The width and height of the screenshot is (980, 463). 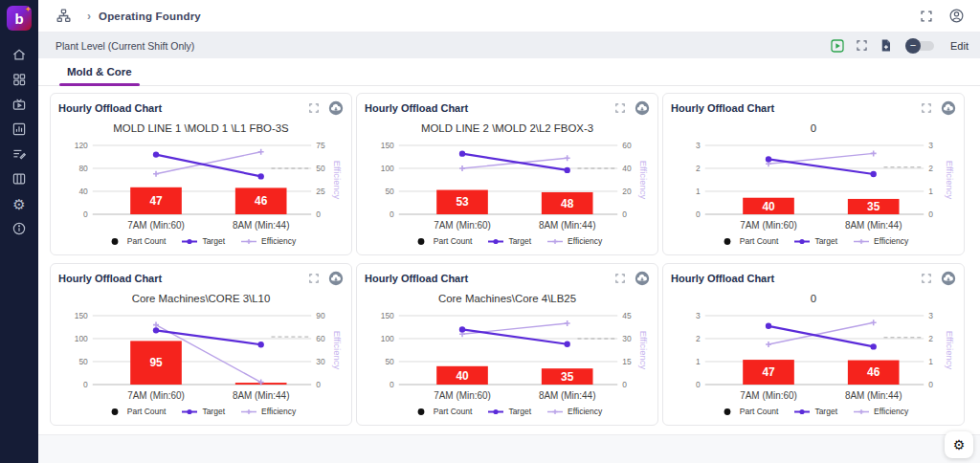 What do you see at coordinates (19, 179) in the screenshot?
I see `sidebar-item-columns` at bounding box center [19, 179].